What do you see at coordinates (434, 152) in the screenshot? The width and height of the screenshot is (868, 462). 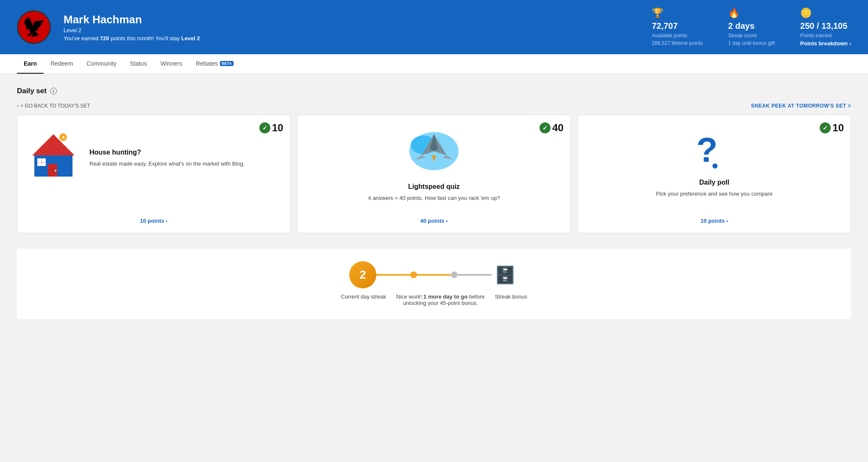 I see `jet-image` at bounding box center [434, 152].